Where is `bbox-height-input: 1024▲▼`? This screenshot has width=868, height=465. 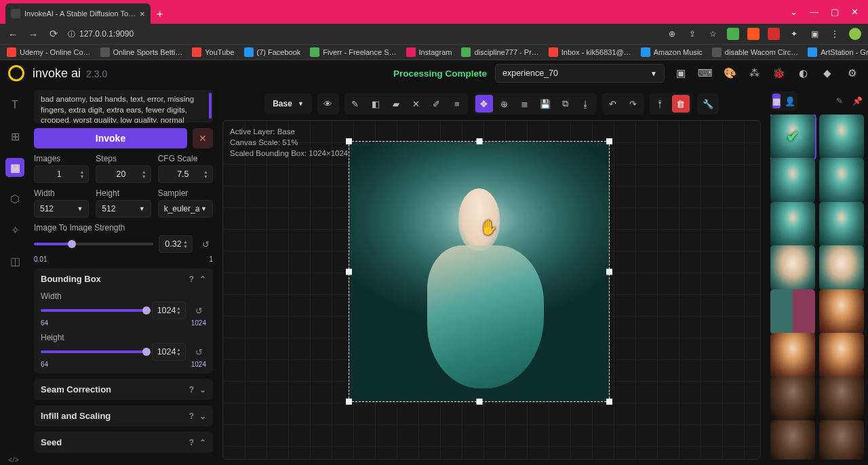 bbox-height-input: 1024▲▼ is located at coordinates (169, 352).